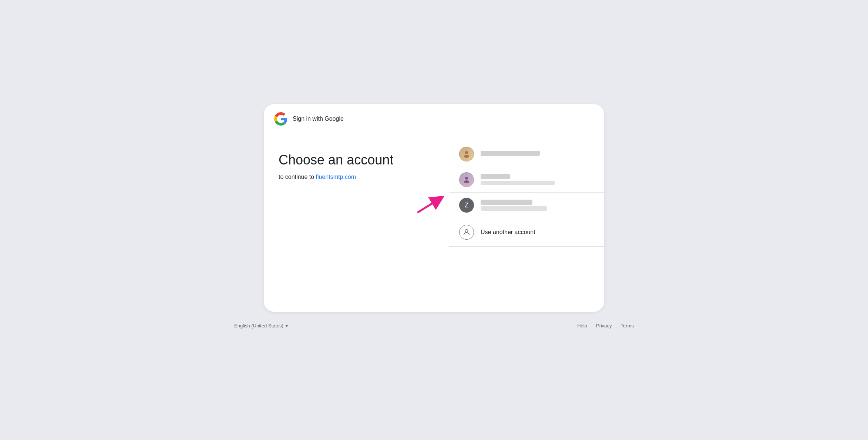 Image resolution: width=868 pixels, height=440 pixels. What do you see at coordinates (526, 223) in the screenshot?
I see `right-section: Z Use another account` at bounding box center [526, 223].